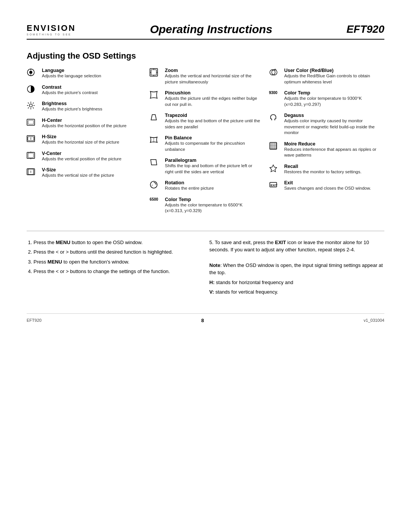  I want to click on rotation-desc: Rotates the entire picture, so click(213, 189).